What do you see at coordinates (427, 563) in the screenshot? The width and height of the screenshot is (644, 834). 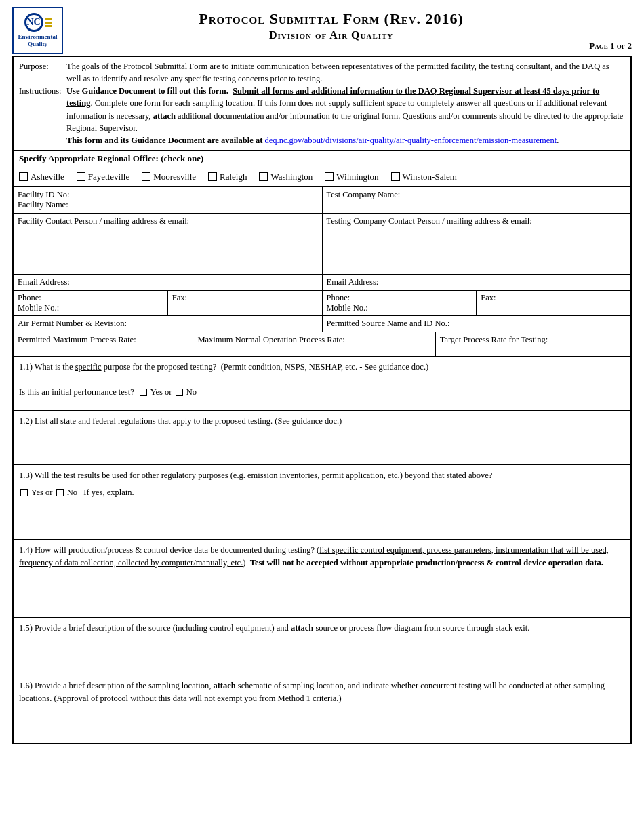 I see `q1-4-bold: Test will not be accepted without approp…` at bounding box center [427, 563].